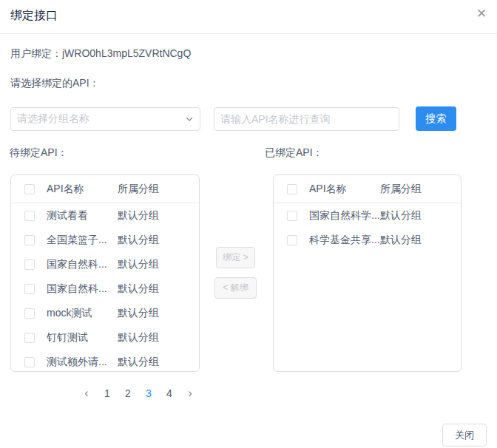 This screenshot has height=448, width=497. What do you see at coordinates (149, 393) in the screenshot?
I see `pagination-page: 3` at bounding box center [149, 393].